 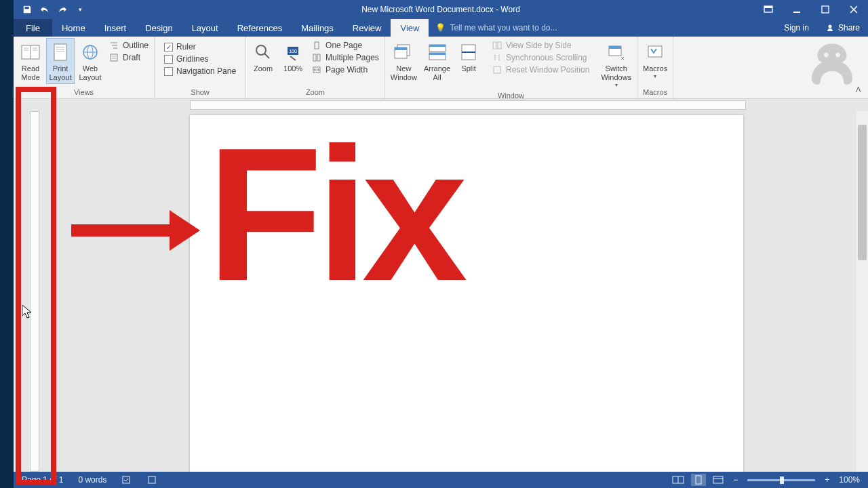 I want to click on svg-text: 100, so click(x=293, y=52).